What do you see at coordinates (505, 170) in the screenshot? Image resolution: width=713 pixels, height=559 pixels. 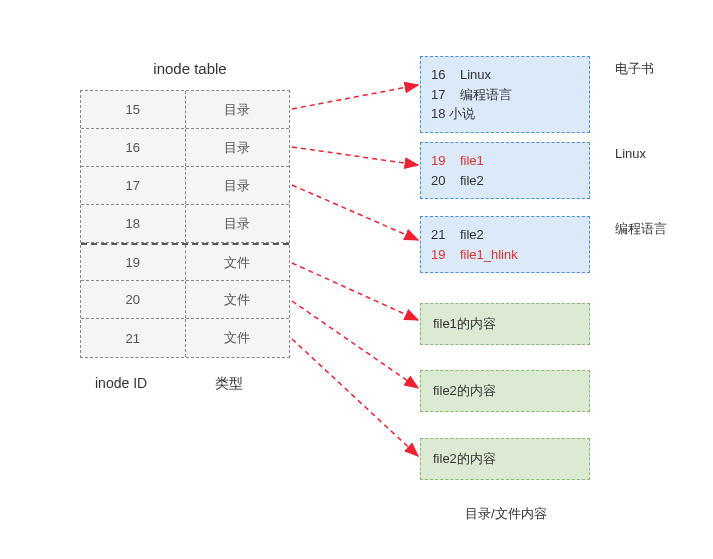 I see `dir-box-linux: 19 file1 20 file2` at bounding box center [505, 170].